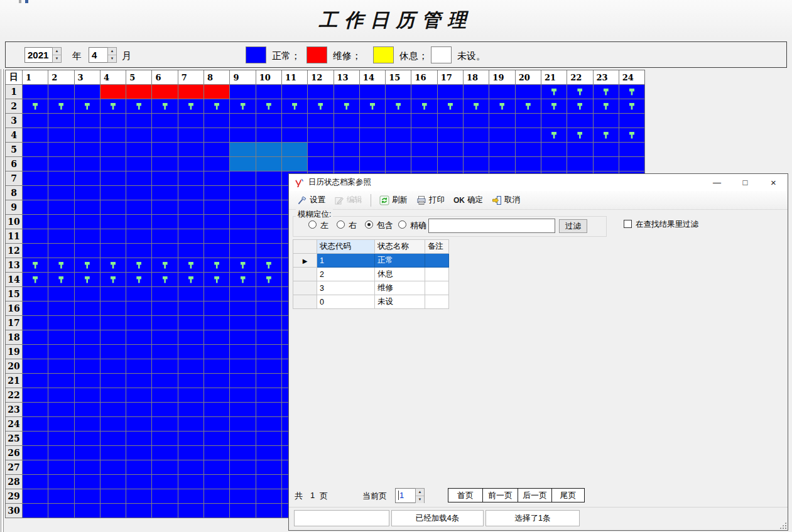  Describe the element at coordinates (103, 55) in the screenshot. I see `month-stepper: 4 ▲ ▼` at that location.